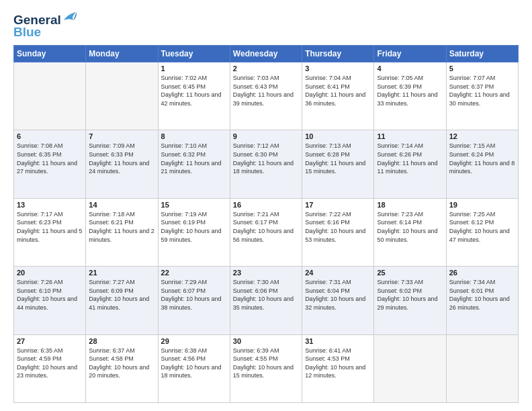 The width and height of the screenshot is (532, 411). What do you see at coordinates (194, 341) in the screenshot?
I see `day-number: 29` at bounding box center [194, 341].